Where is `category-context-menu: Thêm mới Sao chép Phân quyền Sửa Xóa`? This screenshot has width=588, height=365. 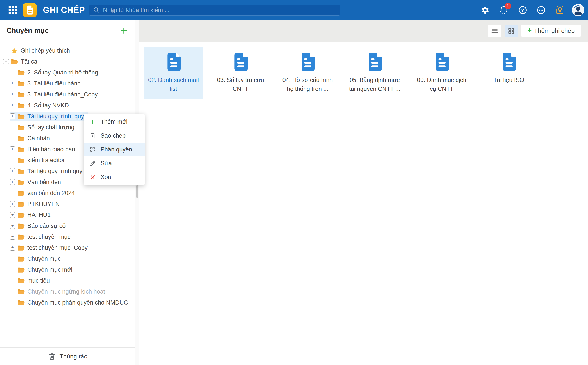 category-context-menu: Thêm mới Sao chép Phân quyền Sửa Xóa is located at coordinates (114, 150).